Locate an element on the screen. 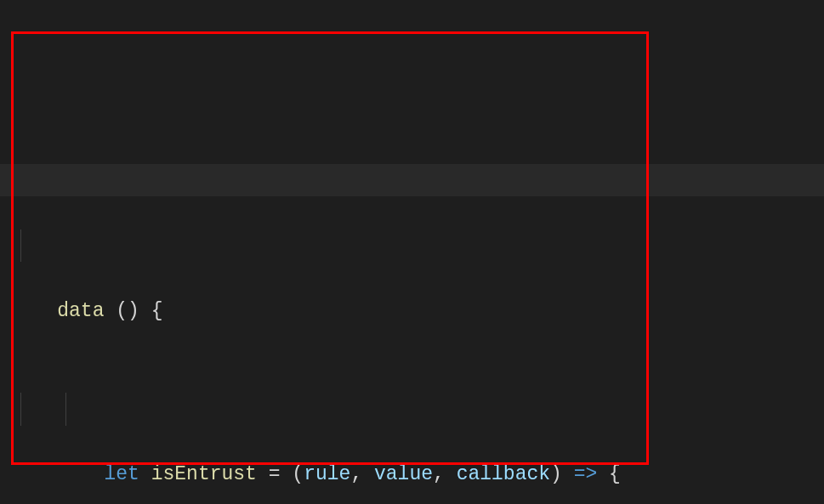 This screenshot has width=824, height=504. token-kw: let is located at coordinates (121, 474).